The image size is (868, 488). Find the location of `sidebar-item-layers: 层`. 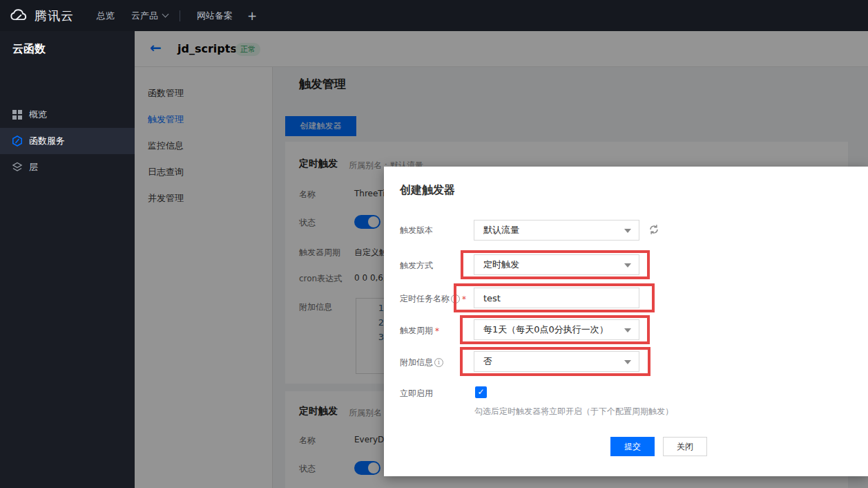

sidebar-item-layers: 层 is located at coordinates (68, 167).